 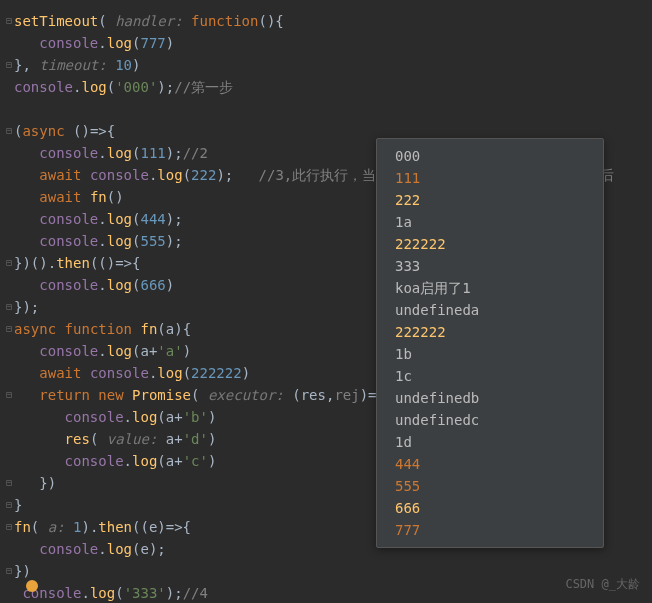 What do you see at coordinates (490, 178) in the screenshot?
I see `console-output-line: 111` at bounding box center [490, 178].